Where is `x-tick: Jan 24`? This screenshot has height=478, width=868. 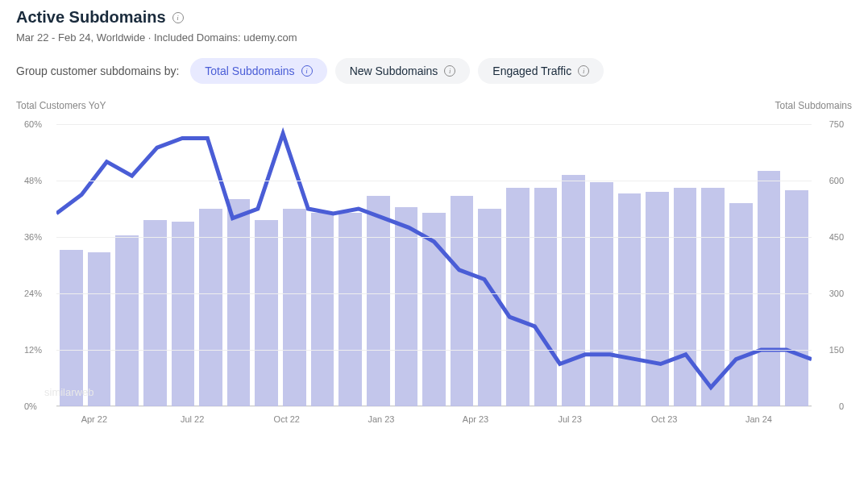
x-tick: Jan 24 is located at coordinates (759, 419).